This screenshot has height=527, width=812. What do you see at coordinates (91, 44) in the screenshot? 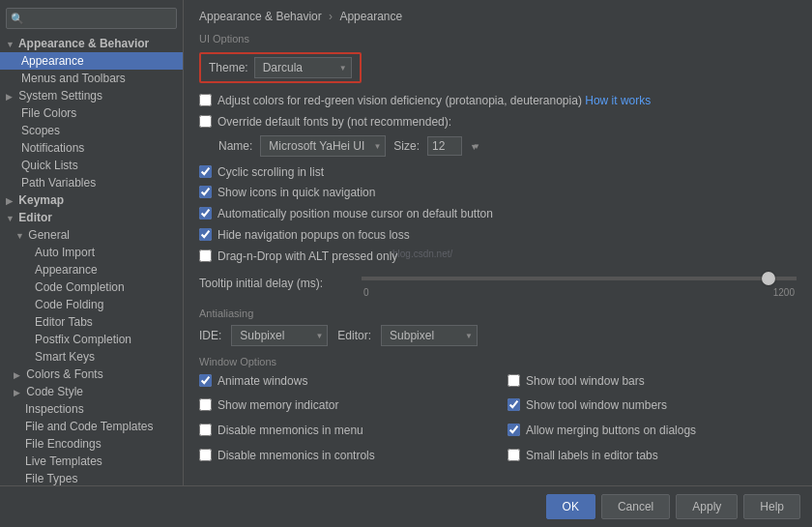
I see `sidebar-item-appearance-behavior: Appearance & Behavior` at bounding box center [91, 44].